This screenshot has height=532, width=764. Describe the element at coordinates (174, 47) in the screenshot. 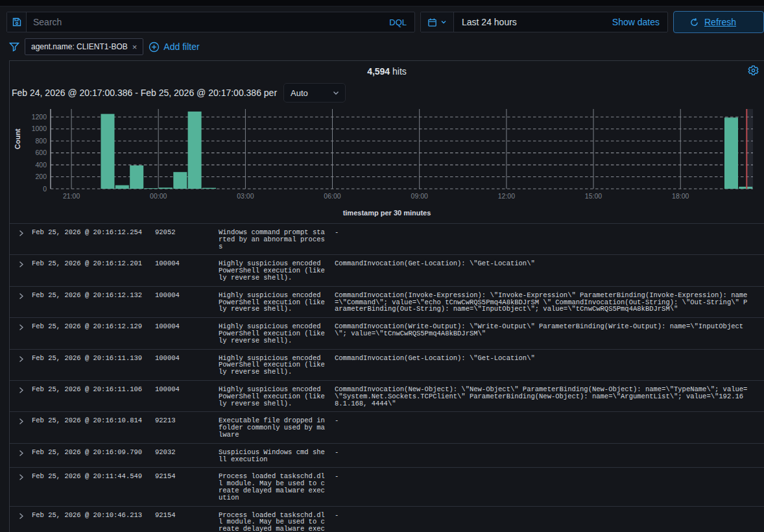

I see `add-filter-button: Add filter` at that location.